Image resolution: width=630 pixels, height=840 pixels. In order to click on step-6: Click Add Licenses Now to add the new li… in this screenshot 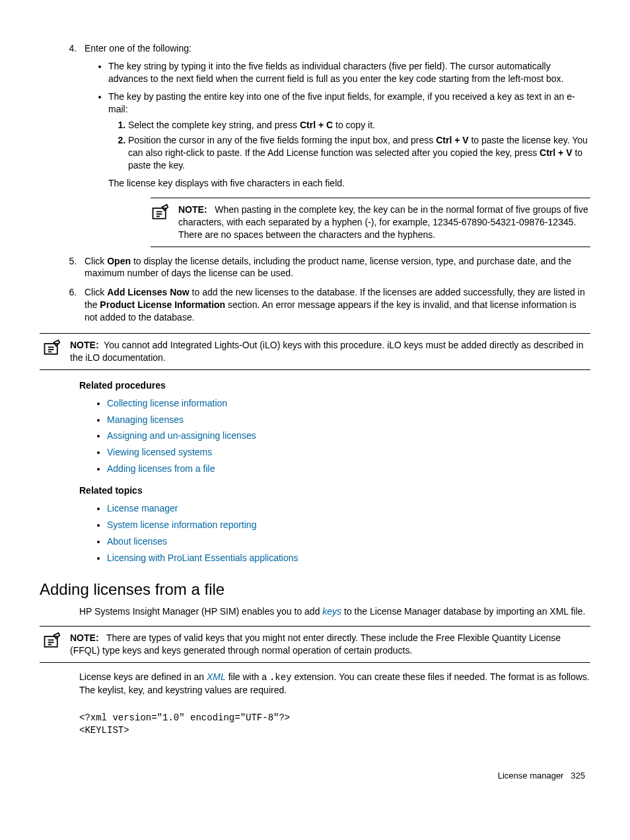, I will do `click(335, 305)`.